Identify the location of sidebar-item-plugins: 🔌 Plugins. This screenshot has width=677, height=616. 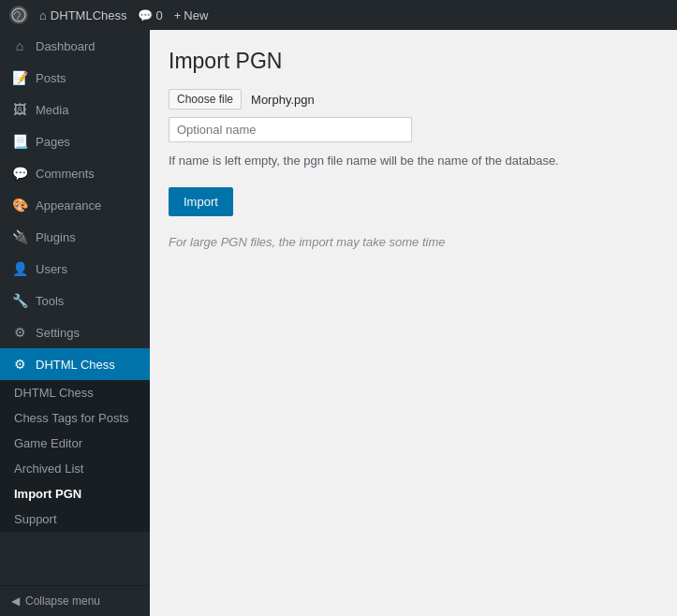
(75, 237).